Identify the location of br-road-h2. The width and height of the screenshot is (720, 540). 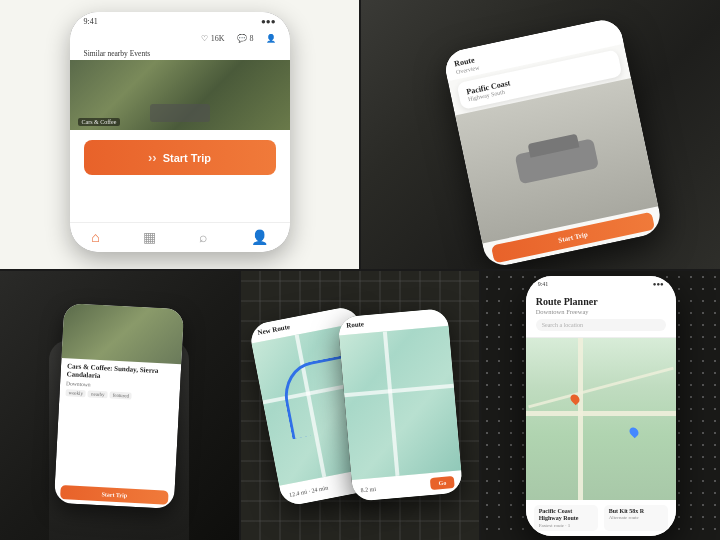
(601, 388).